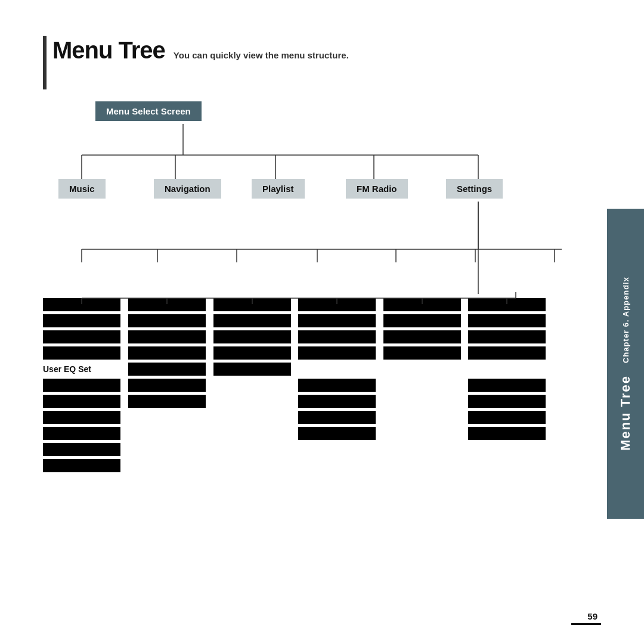 This screenshot has width=644, height=644. I want to click on navigation-label: Navigation, so click(187, 188).